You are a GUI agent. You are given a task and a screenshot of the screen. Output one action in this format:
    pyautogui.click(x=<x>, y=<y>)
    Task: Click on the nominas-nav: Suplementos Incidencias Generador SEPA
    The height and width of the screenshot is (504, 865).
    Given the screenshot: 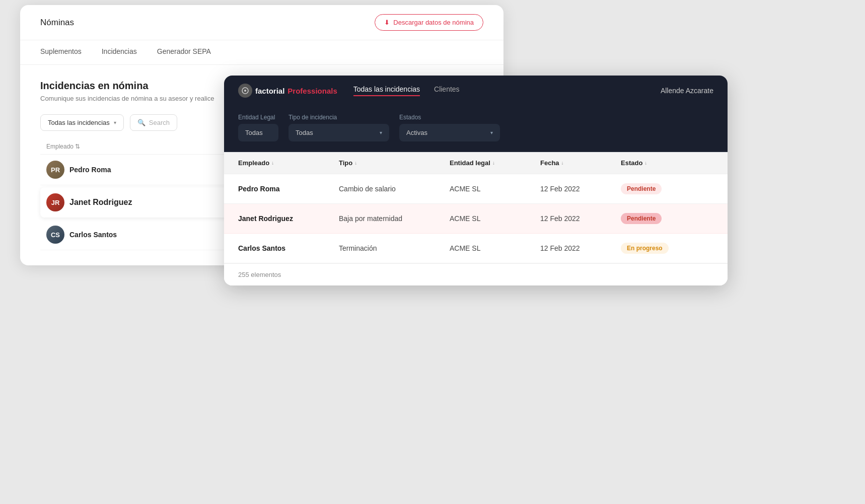 What is the action you would take?
    pyautogui.click(x=262, y=52)
    